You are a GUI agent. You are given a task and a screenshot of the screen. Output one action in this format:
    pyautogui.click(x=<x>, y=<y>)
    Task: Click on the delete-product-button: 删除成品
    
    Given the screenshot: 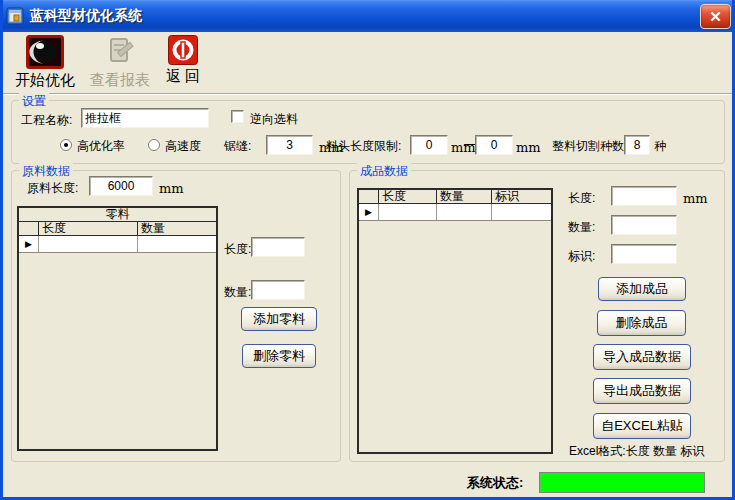 What is the action you would take?
    pyautogui.click(x=642, y=323)
    